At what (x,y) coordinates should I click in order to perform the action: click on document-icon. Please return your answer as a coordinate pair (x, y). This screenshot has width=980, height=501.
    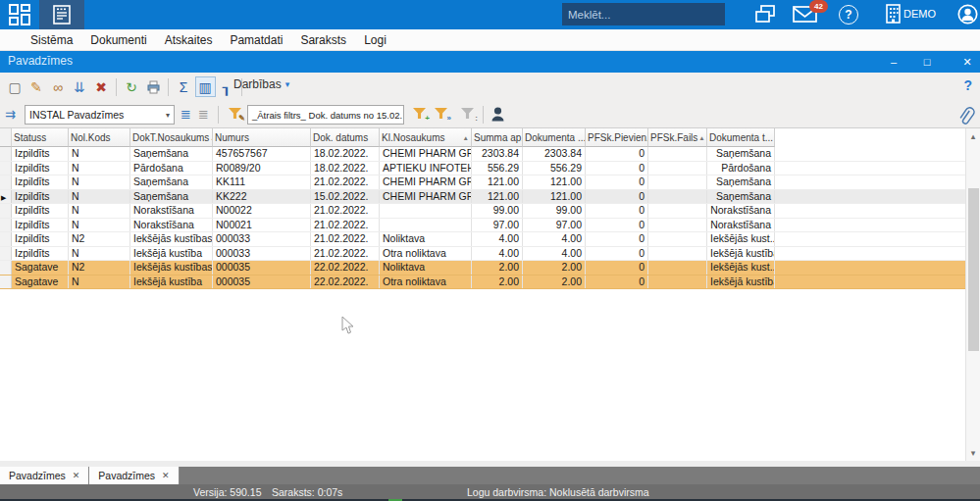
    Looking at the image, I should click on (62, 15).